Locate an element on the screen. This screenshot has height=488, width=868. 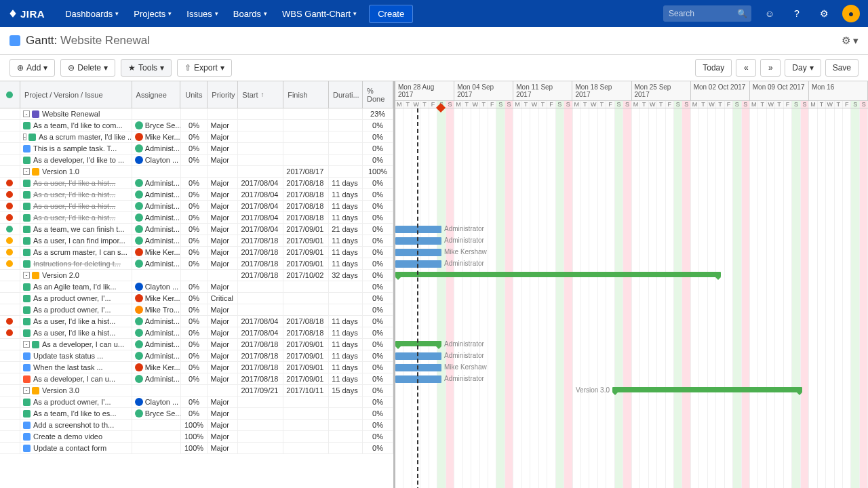
save-button: Save is located at coordinates (842, 68).